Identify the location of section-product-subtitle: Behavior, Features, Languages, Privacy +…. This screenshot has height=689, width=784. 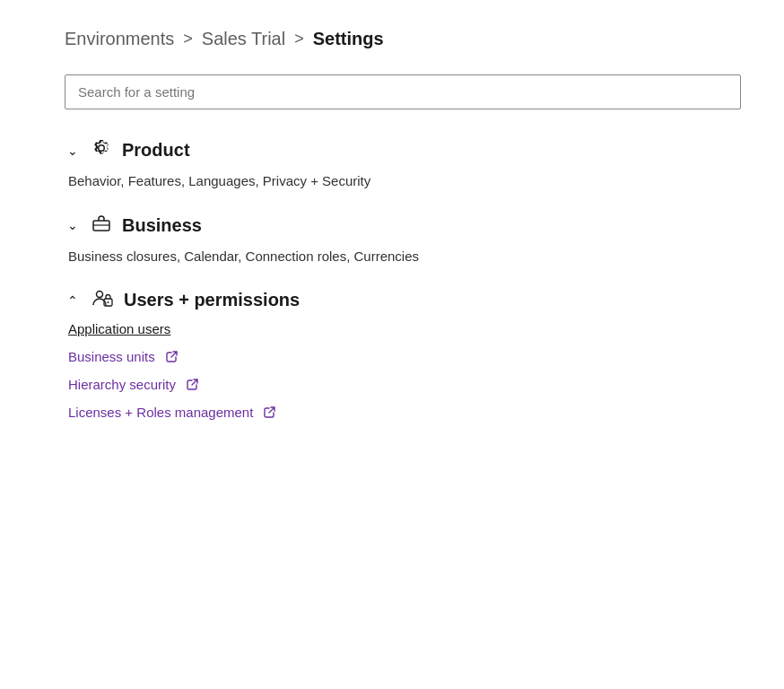
(403, 181).